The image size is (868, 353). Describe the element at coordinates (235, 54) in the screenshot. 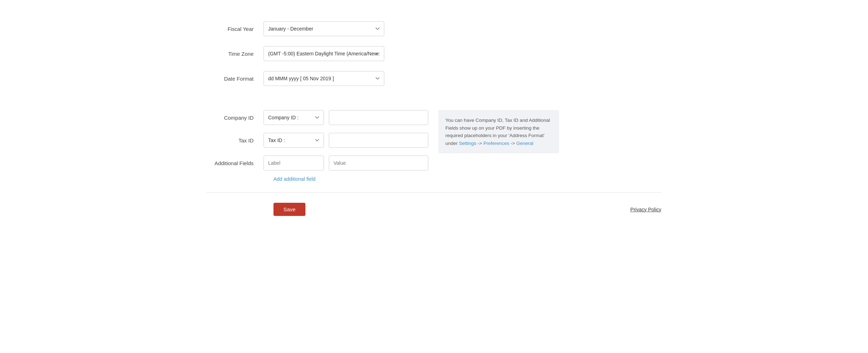

I see `time-zone-label: Time Zone` at that location.